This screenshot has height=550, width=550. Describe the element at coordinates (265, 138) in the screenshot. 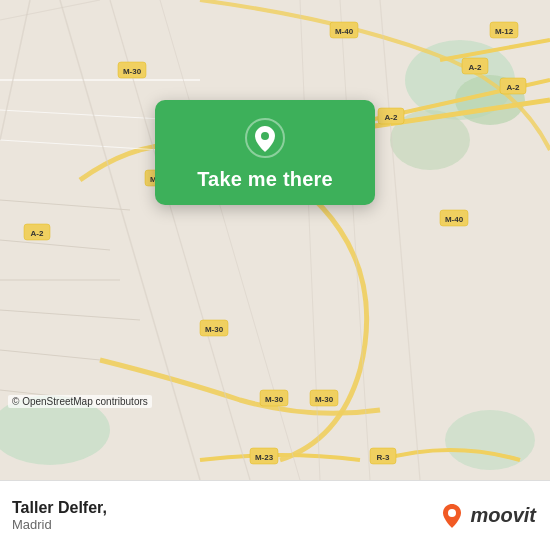

I see `location-pin-icon` at that location.